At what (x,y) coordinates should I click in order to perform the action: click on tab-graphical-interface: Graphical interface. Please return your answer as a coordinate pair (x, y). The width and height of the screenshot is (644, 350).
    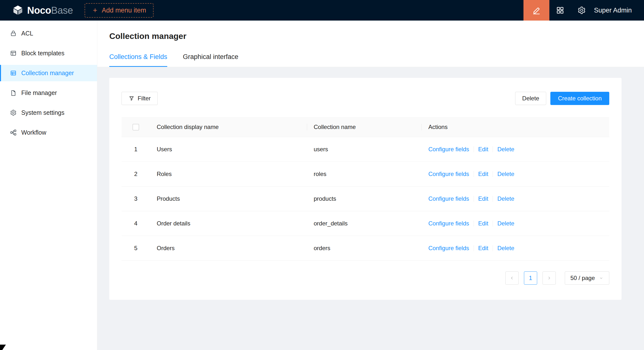
    Looking at the image, I should click on (211, 60).